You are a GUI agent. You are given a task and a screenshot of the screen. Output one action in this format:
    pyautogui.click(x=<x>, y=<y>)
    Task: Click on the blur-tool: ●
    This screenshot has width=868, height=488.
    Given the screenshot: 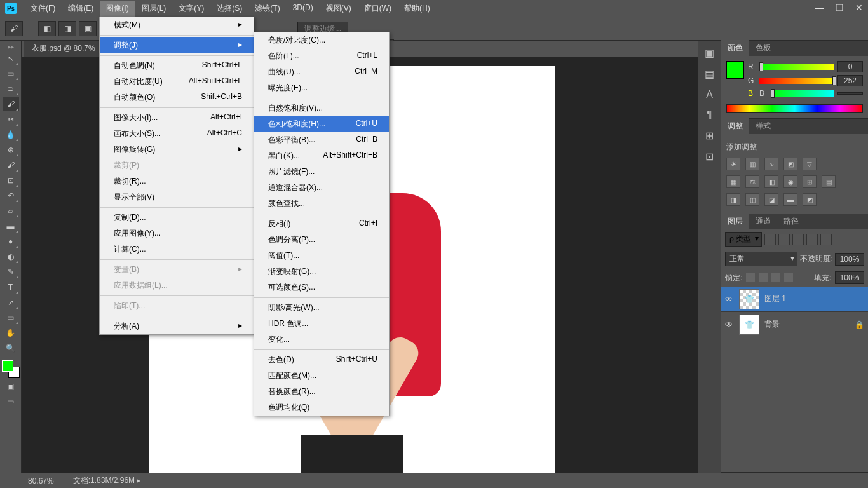 What is the action you would take?
    pyautogui.click(x=11, y=241)
    